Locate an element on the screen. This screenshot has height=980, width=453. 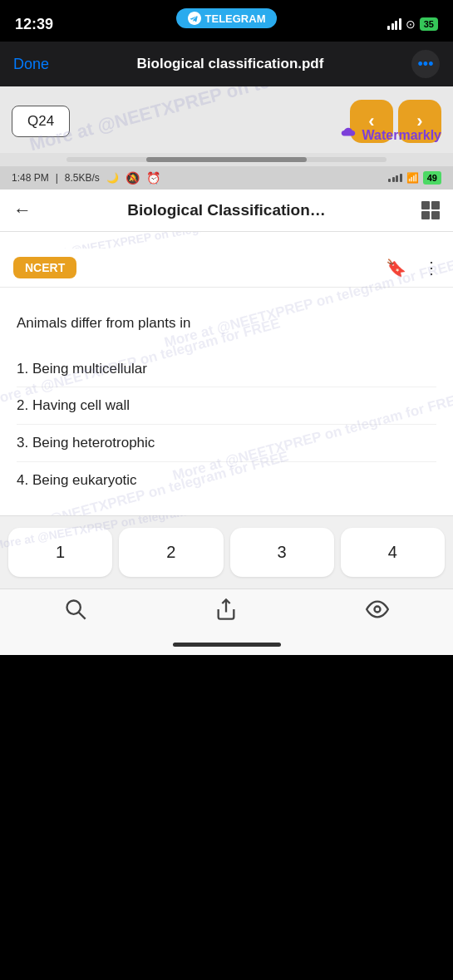
more-options-button: ••• is located at coordinates (426, 64).